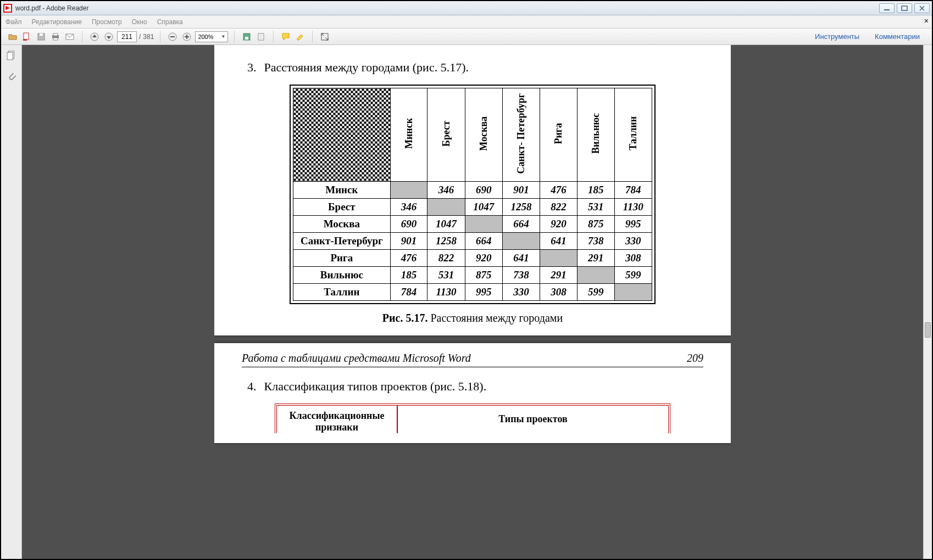 The height and width of the screenshot is (560, 933). What do you see at coordinates (559, 135) in the screenshot?
I see `table-column-header: Рига` at bounding box center [559, 135].